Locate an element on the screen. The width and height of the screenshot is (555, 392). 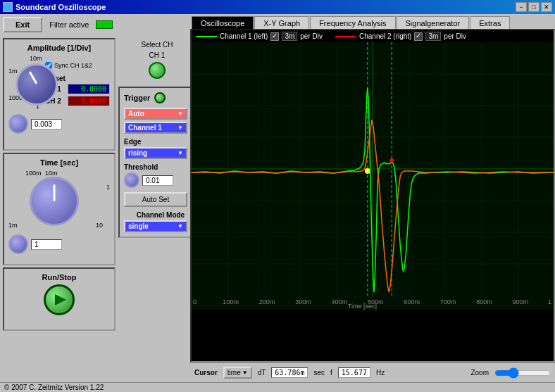
tab-oscilloscope: Oscilloscope is located at coordinates (223, 23).